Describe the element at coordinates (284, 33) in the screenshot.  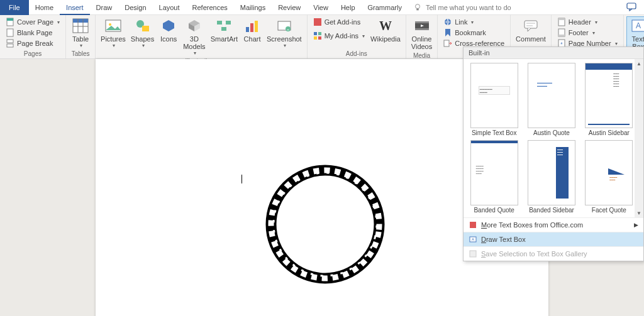
I see `screenshot-button: +Screenshot▾` at that location.